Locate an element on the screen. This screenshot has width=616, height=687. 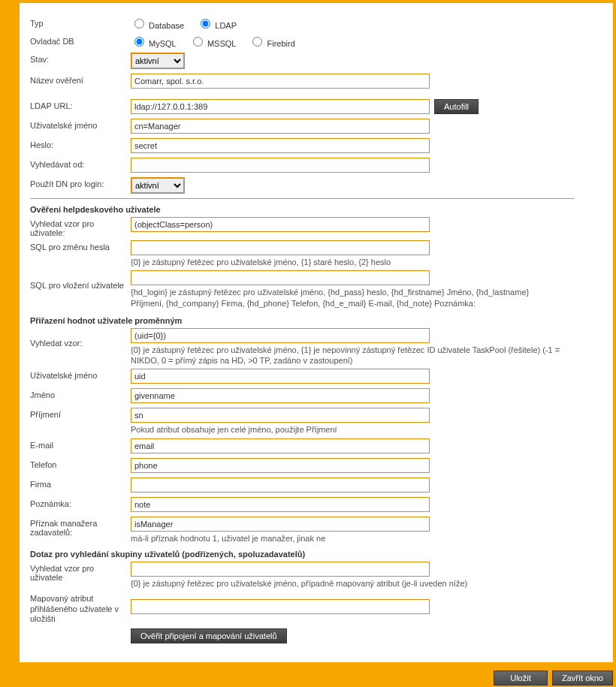
section3-title: Dotaz pro vyhledání skupiny uživatelů (p… is located at coordinates (314, 554).